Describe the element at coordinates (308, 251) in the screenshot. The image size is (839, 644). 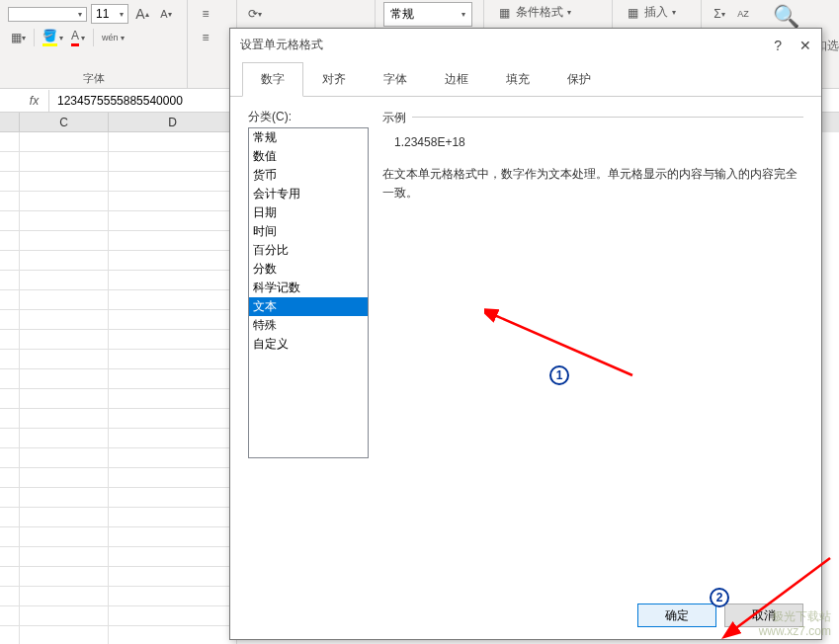
I see `category-item: 百分比` at that location.